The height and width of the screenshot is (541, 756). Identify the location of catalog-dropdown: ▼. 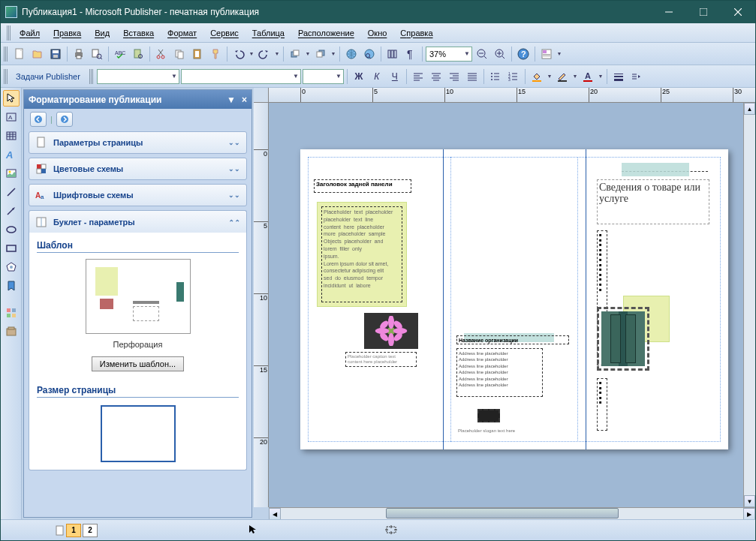
(559, 54).